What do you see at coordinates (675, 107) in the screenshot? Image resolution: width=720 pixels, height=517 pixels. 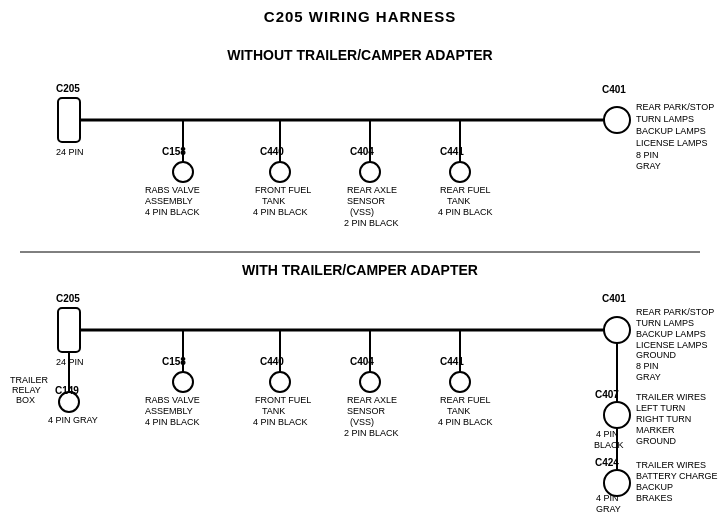 I see `s1-c401-pin1: REAR PARK/STOP` at bounding box center [675, 107].